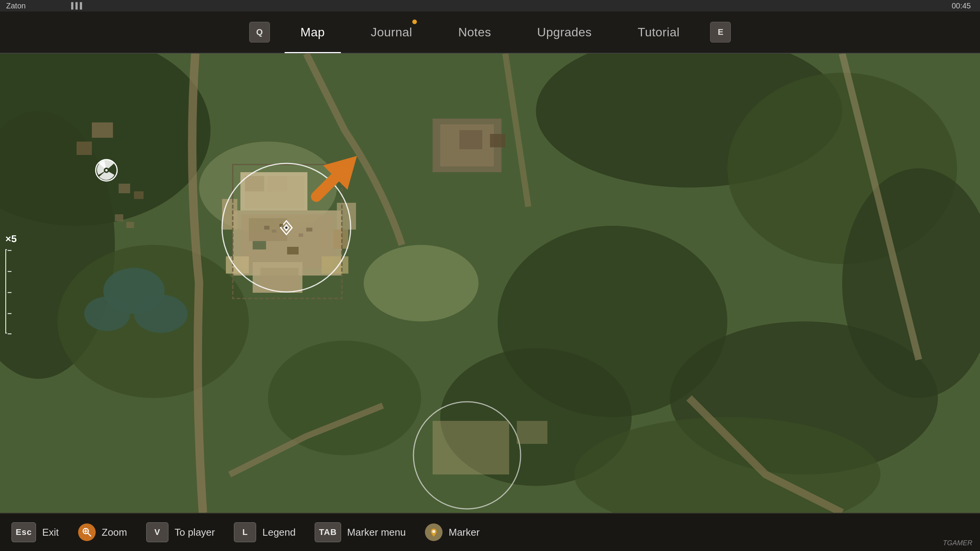 This screenshot has height=551, width=980. Describe the element at coordinates (564, 32) in the screenshot. I see `tab-upgrades: Upgrades` at that location.